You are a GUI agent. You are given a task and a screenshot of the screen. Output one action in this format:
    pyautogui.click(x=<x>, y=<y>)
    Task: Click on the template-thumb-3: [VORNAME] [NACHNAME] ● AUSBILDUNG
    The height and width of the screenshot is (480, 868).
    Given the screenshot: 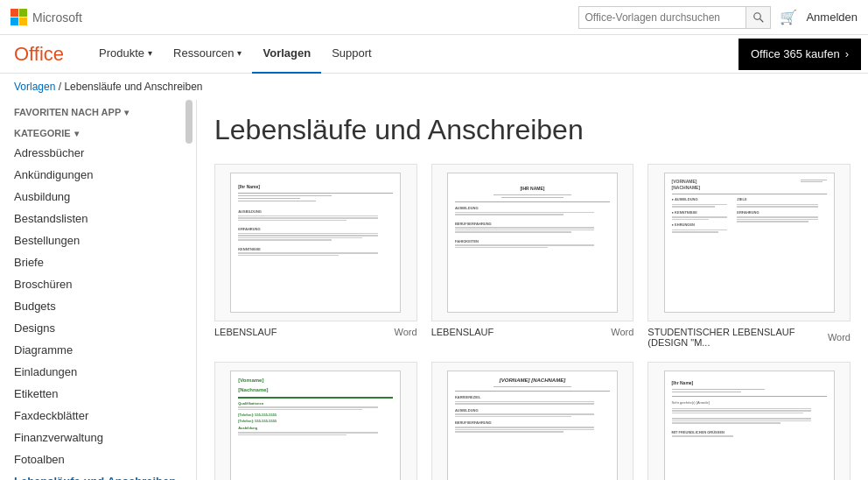 What is the action you would take?
    pyautogui.click(x=749, y=243)
    